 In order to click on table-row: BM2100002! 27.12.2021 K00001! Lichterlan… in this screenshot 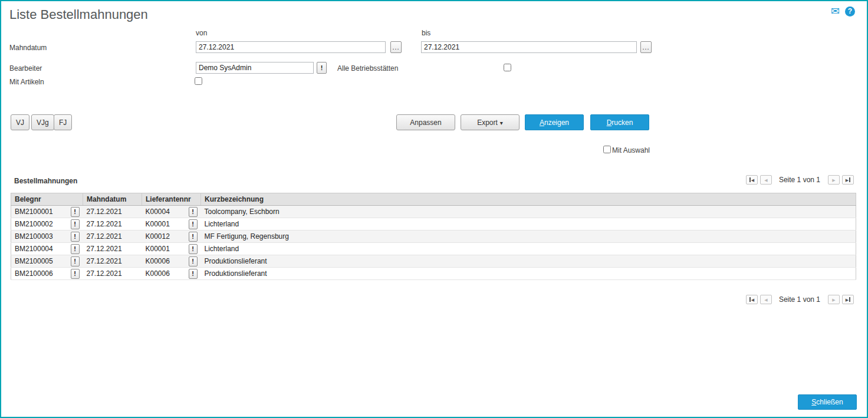, I will do `click(434, 224)`.